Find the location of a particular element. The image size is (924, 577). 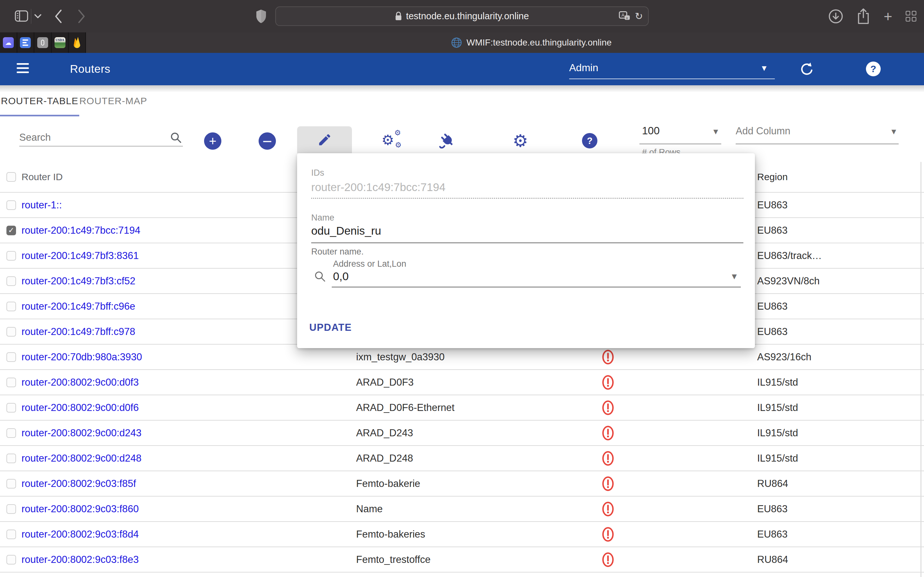

tab-strip: ☁ USDA WMIF:testnode.eu.thingularity.onl… is located at coordinates (462, 43).